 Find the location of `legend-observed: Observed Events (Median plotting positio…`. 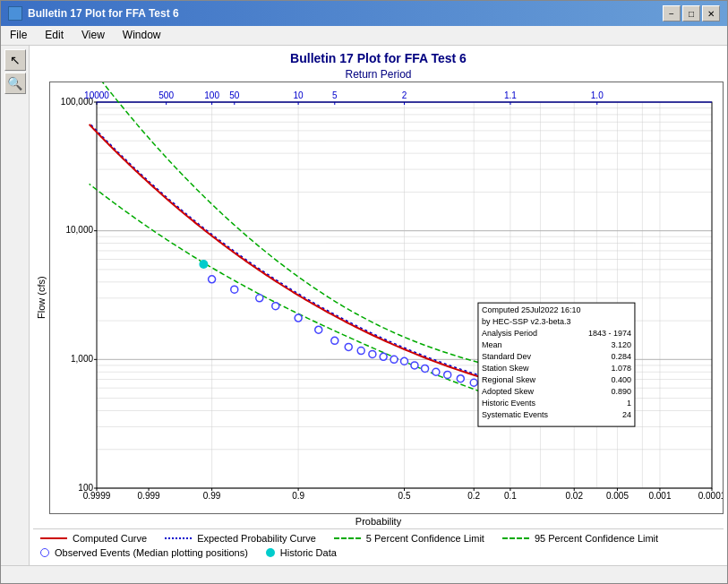

legend-observed: Observed Events (Median plotting positio… is located at coordinates (144, 553).